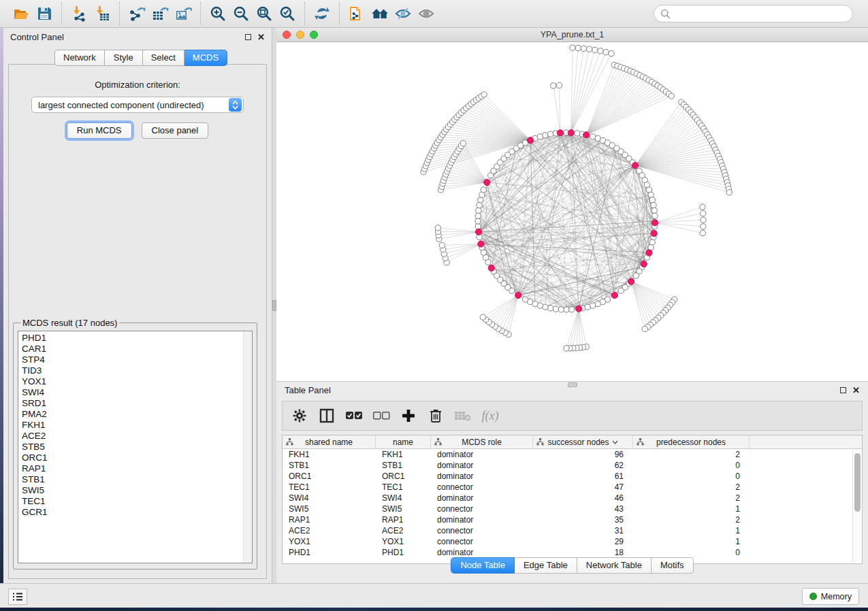  I want to click on column-header-mcds-role: MCDS role, so click(482, 442).